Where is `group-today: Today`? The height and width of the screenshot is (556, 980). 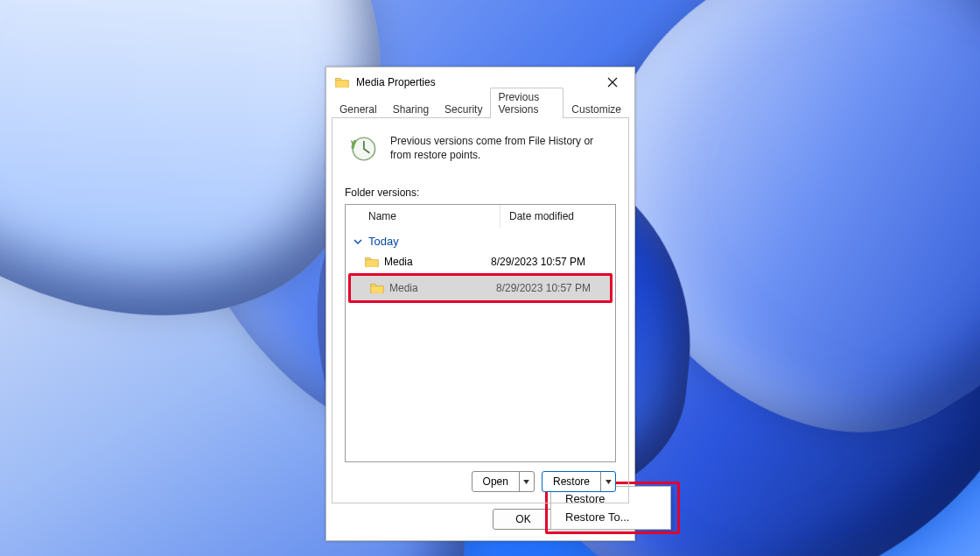 group-today: Today is located at coordinates (480, 240).